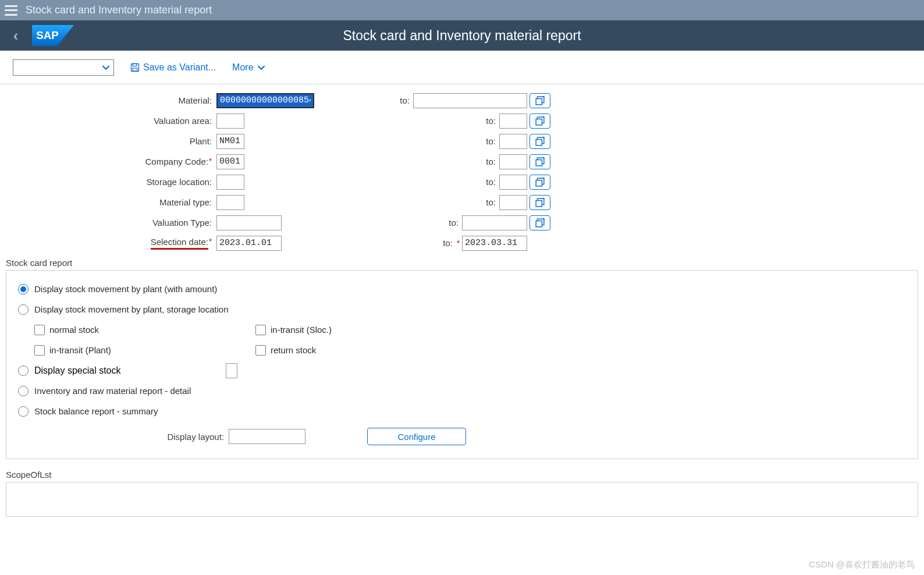 This screenshot has width=924, height=575. Describe the element at coordinates (23, 411) in the screenshot. I see `radio-balance-summary` at that location.